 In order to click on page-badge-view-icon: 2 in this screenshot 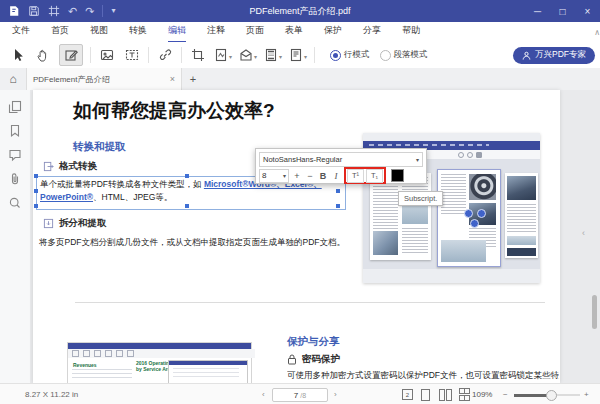, I will do `click(408, 394)`.